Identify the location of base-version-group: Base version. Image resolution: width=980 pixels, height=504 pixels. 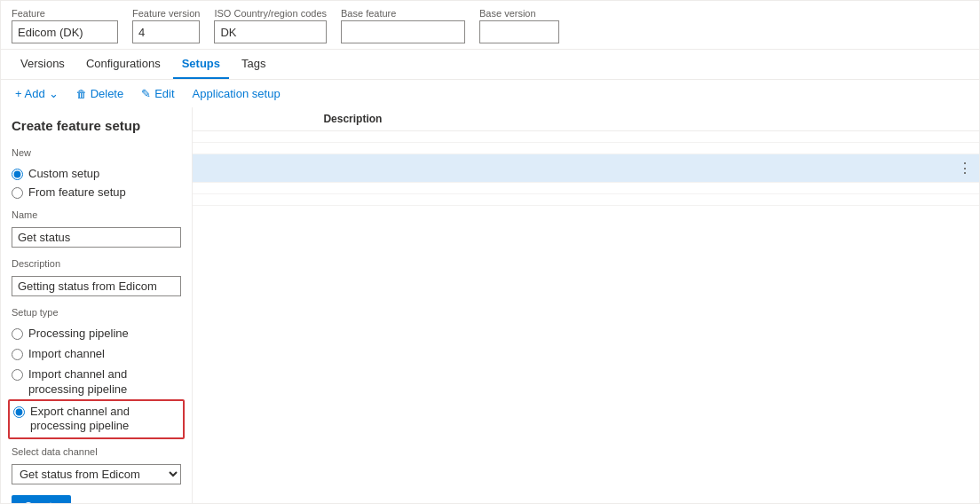
(519, 26).